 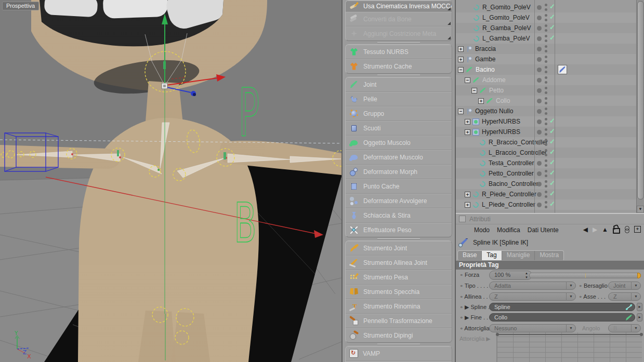 I want to click on tree-item: −Addome, so click(x=550, y=80).